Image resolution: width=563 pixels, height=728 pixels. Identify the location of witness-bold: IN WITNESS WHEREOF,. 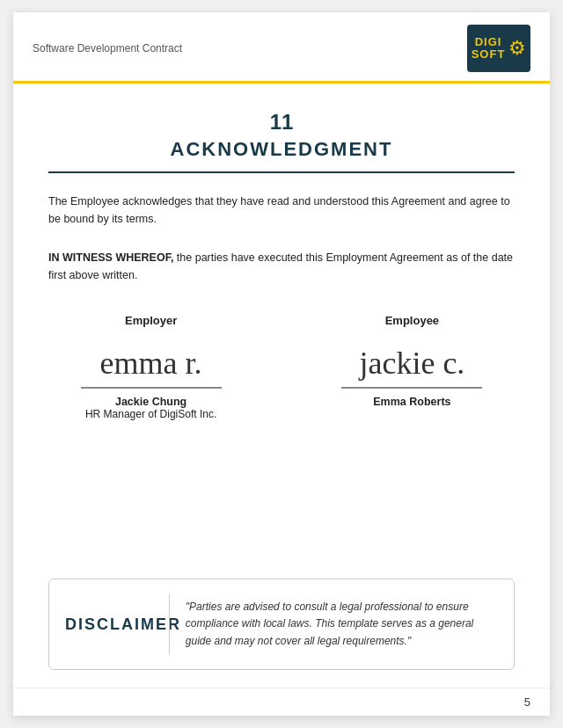
(111, 258).